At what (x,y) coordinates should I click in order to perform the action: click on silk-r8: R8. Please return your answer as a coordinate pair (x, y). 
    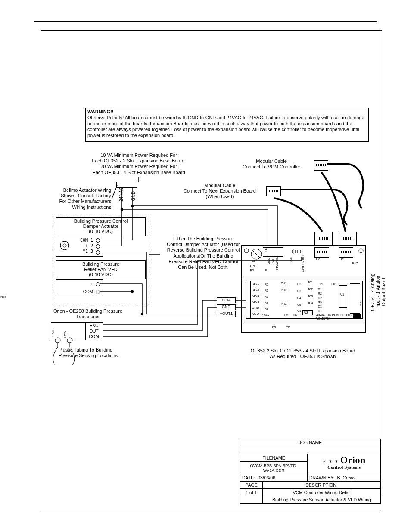
    Looking at the image, I should click on (266, 303).